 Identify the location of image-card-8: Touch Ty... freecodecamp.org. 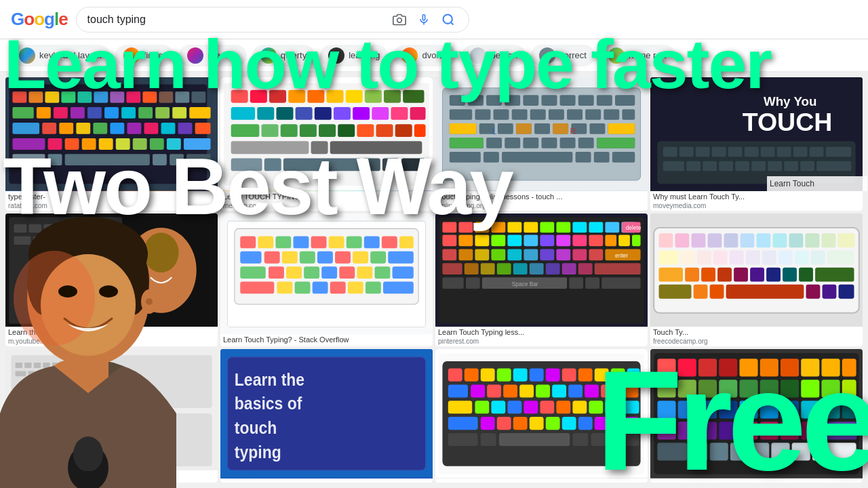
(757, 281).